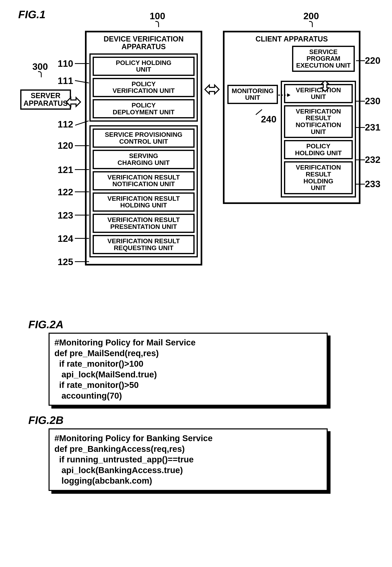 The width and height of the screenshot is (392, 567). Describe the element at coordinates (65, 192) in the screenshot. I see `ref-122: 122` at that location.